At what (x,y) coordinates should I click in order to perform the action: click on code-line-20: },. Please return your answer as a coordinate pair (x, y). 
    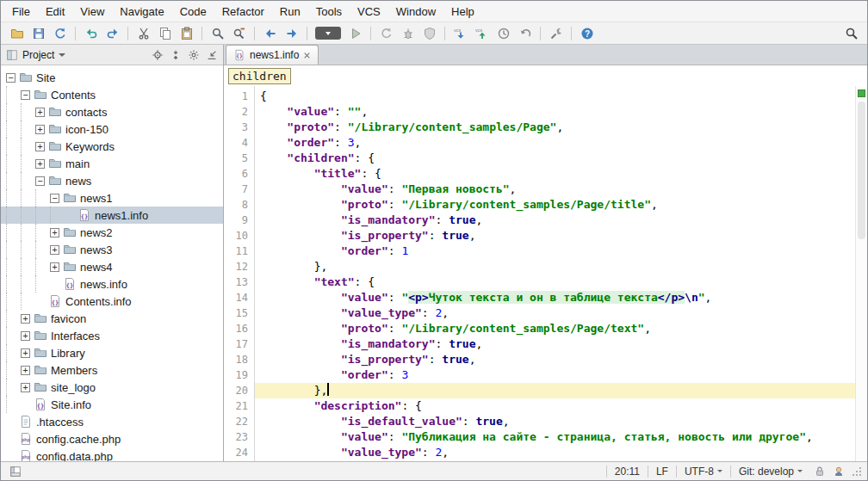
    Looking at the image, I should click on (555, 391).